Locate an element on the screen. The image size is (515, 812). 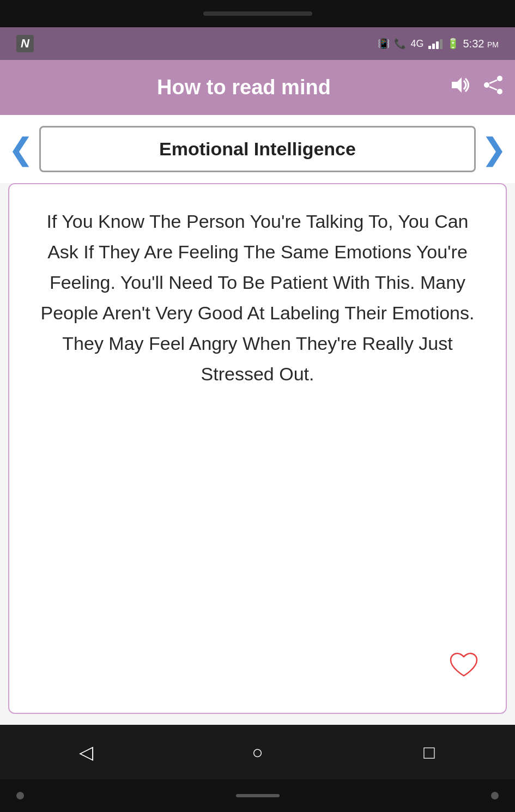
status-time: 5:32 PM is located at coordinates (481, 44).